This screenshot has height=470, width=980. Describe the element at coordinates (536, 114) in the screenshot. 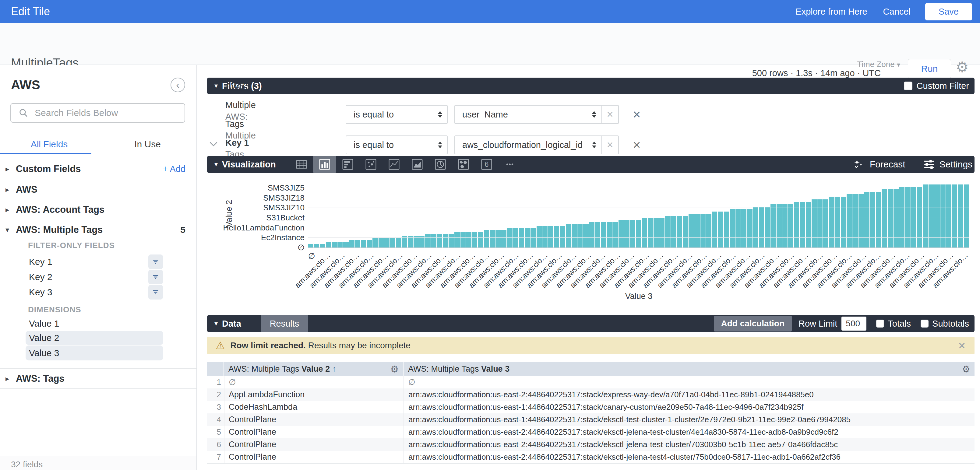

I see `filter-value-select: user_Name ×` at that location.